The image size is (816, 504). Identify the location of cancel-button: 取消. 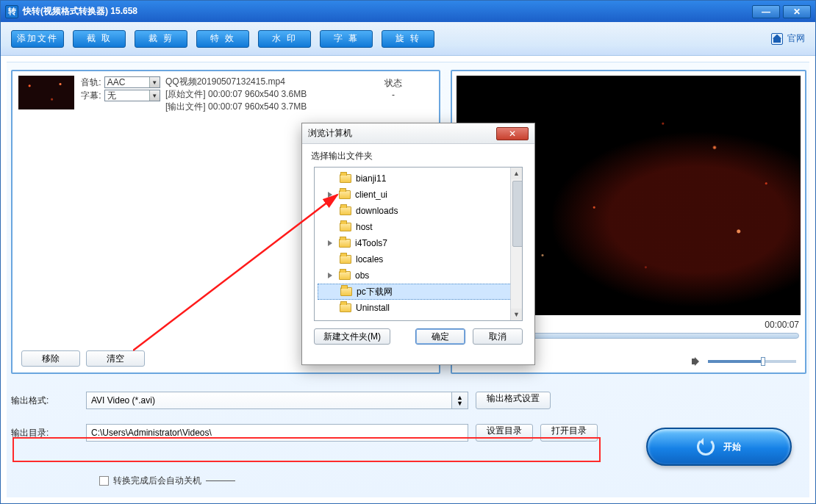
(498, 336).